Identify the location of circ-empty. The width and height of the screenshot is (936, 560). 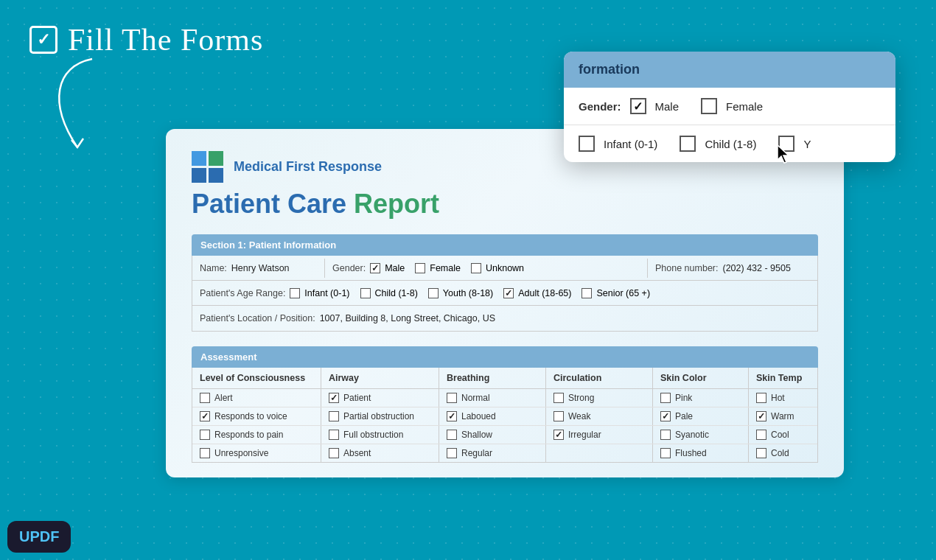
(600, 453).